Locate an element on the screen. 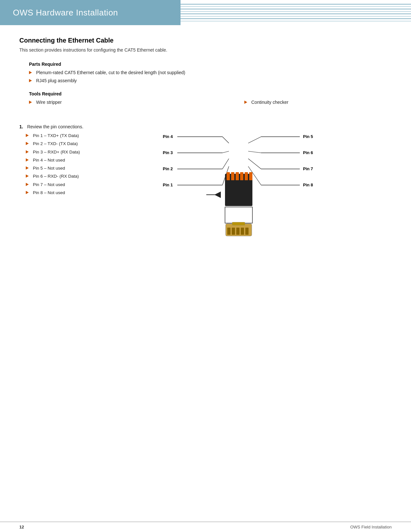 The image size is (411, 532). pin-item: Pin 3 – RXD+ (RX Data) is located at coordinates (82, 152).